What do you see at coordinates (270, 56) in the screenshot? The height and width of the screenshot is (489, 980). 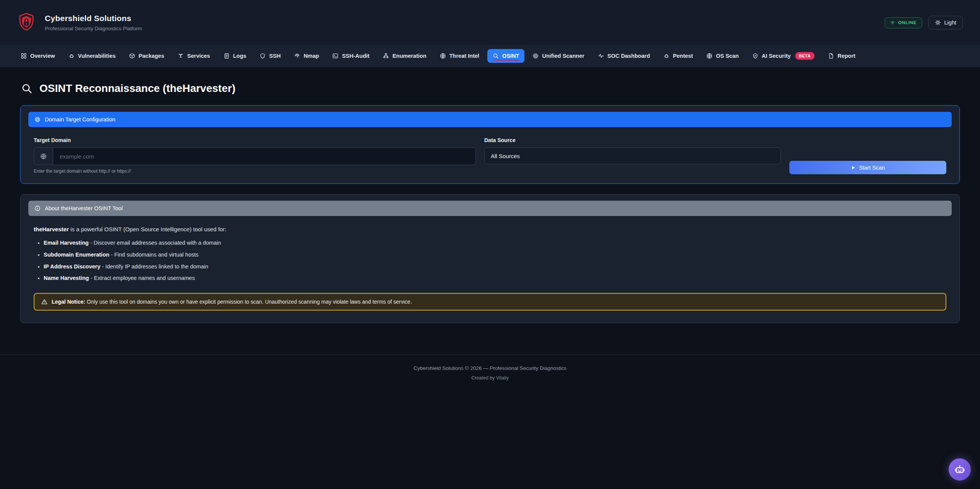 I see `nav-item-ssh: SSH` at bounding box center [270, 56].